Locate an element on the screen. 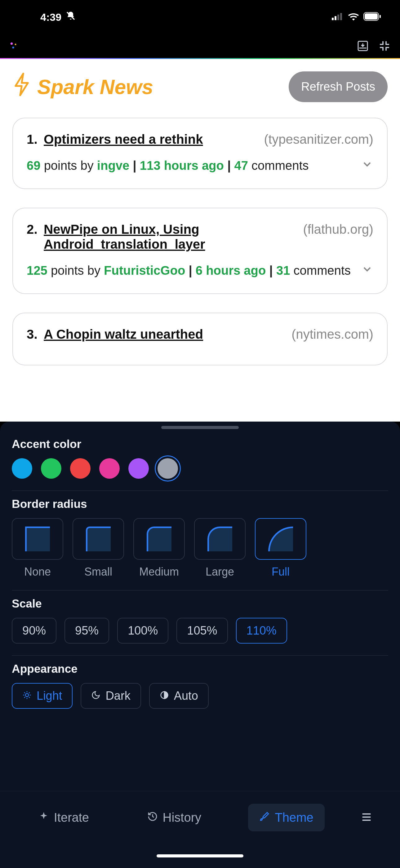 This screenshot has width=400, height=868. radius-option-label: None is located at coordinates (38, 572).